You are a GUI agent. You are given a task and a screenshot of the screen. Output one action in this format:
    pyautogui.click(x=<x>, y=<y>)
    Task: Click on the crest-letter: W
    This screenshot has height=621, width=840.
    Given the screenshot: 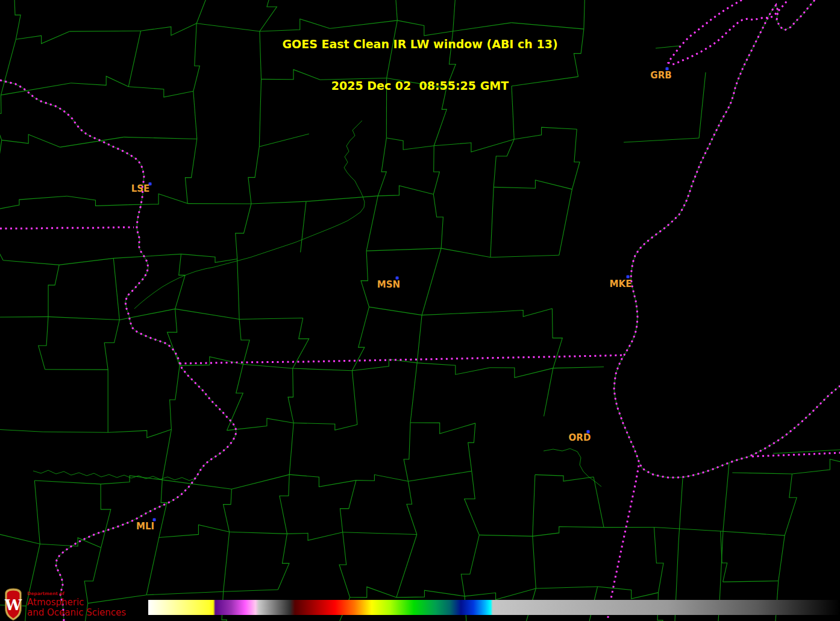 What is the action you would take?
    pyautogui.click(x=13, y=605)
    